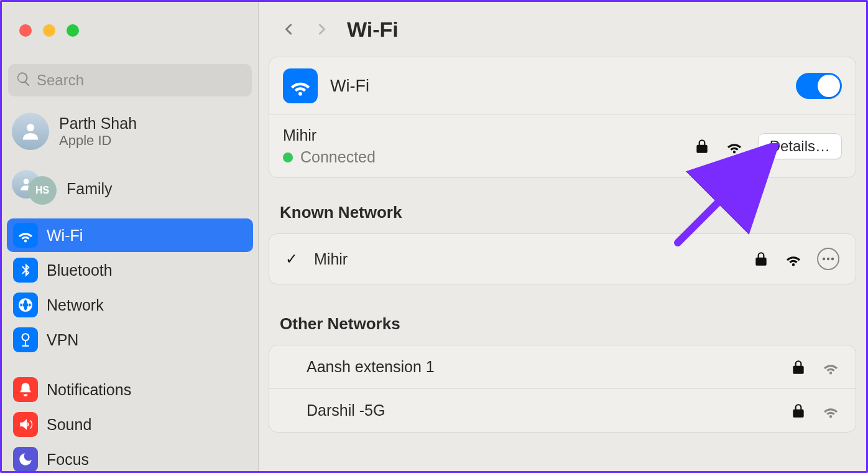 The image size is (868, 473). Describe the element at coordinates (331, 259) in the screenshot. I see `known-network-ssid: Mihir` at that location.